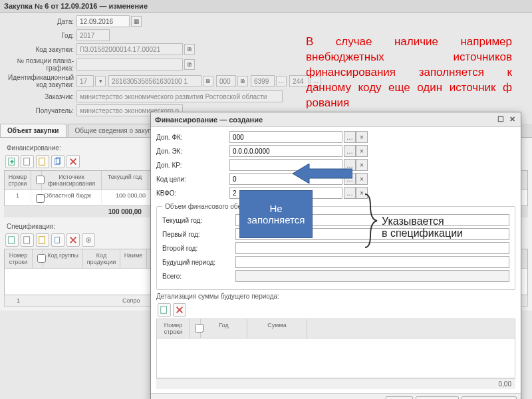 This screenshot has width=532, height=399. What do you see at coordinates (224, 329) in the screenshot?
I see `detail-col-year: Год` at bounding box center [224, 329].